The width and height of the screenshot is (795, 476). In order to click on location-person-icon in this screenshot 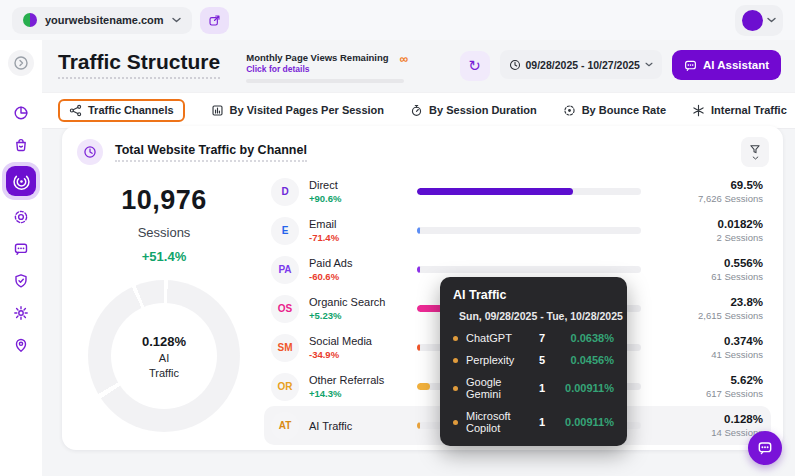, I will do `click(21, 345)`.